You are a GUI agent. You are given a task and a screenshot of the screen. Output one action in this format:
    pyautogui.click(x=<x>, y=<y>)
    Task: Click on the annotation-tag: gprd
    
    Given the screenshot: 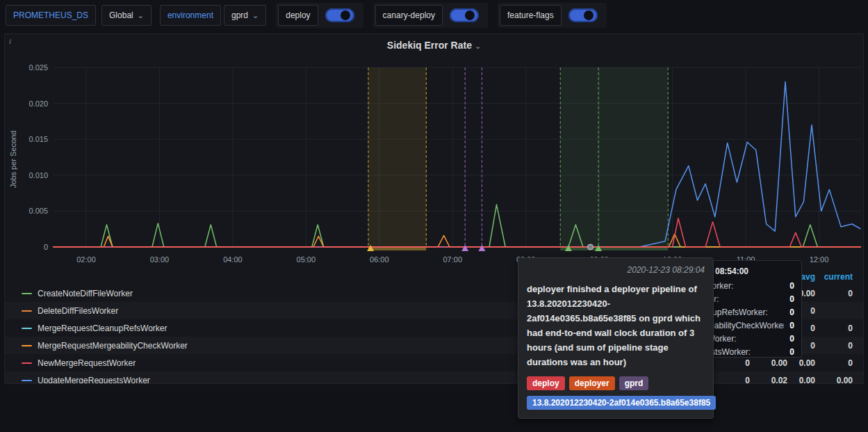 What is the action you would take?
    pyautogui.click(x=634, y=383)
    